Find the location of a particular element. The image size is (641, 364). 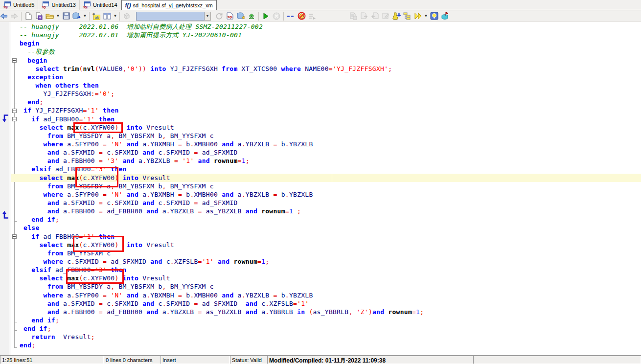

code-line: where c.SFXMID = ad_SFXMID and c.XZFSLB=… is located at coordinates (320, 261).